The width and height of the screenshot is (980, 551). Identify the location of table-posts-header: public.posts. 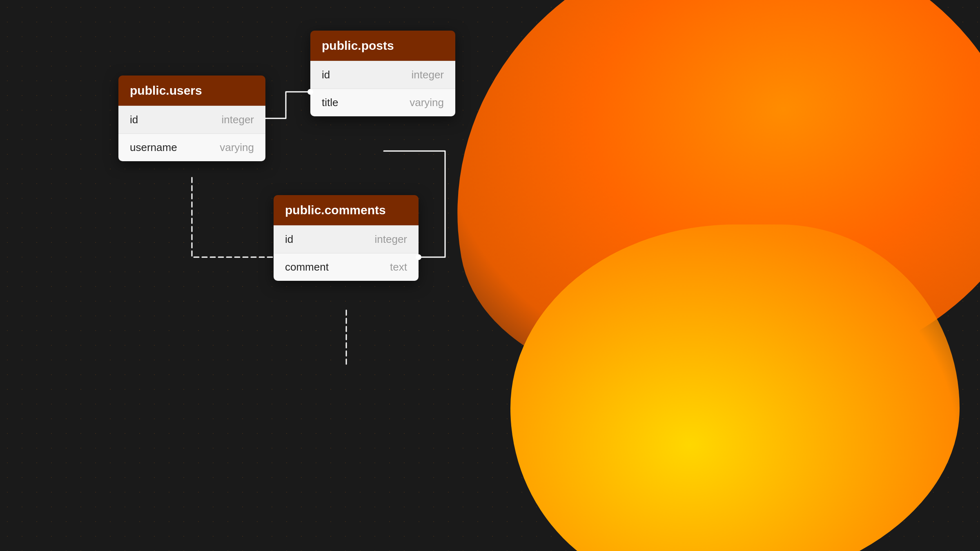
(383, 46).